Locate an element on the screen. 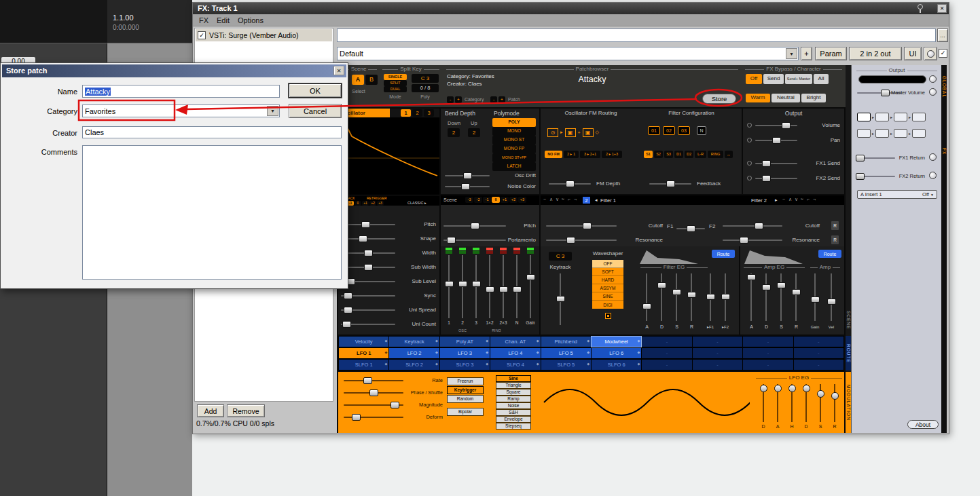 The image size is (980, 496). mode-single: SINGLE is located at coordinates (395, 77).